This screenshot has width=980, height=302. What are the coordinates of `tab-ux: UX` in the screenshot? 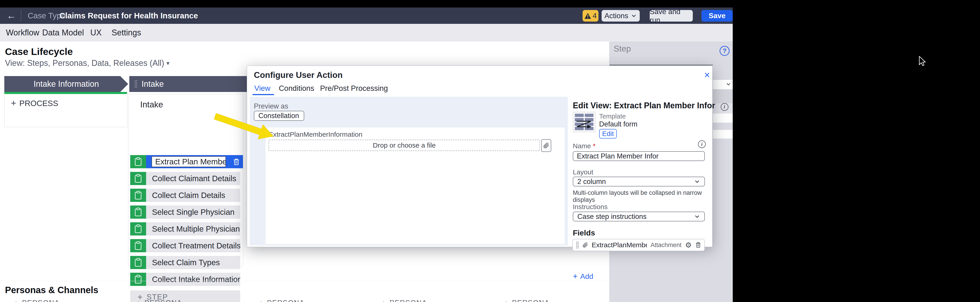 It's located at (96, 33).